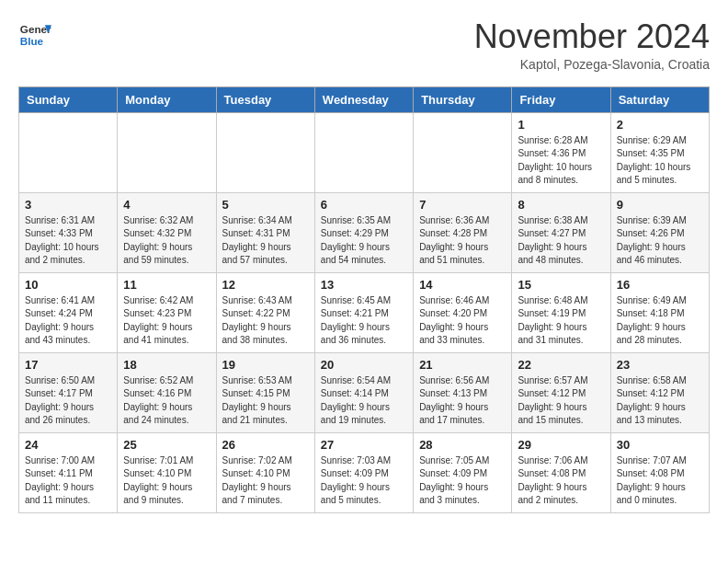 This screenshot has height=563, width=728. I want to click on day-info: Sunrise: 6:41 AM Sunset: 4:24 PM Dayligh…, so click(68, 321).